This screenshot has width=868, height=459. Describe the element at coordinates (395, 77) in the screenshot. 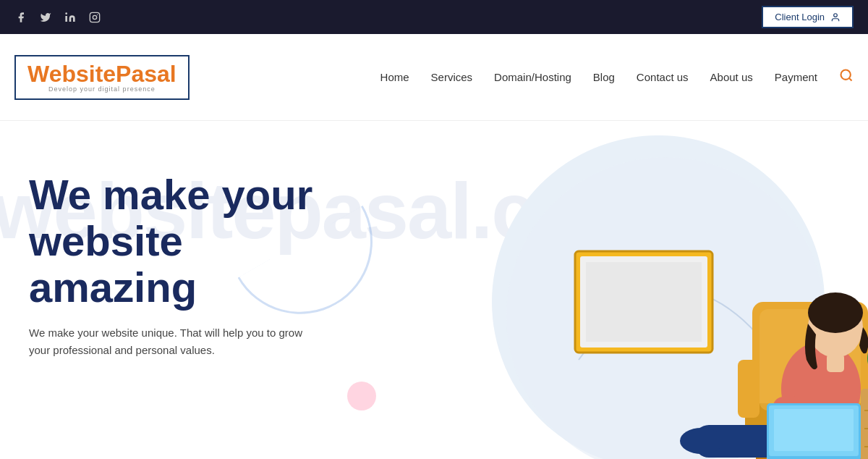

I see `nav-home: Home` at that location.